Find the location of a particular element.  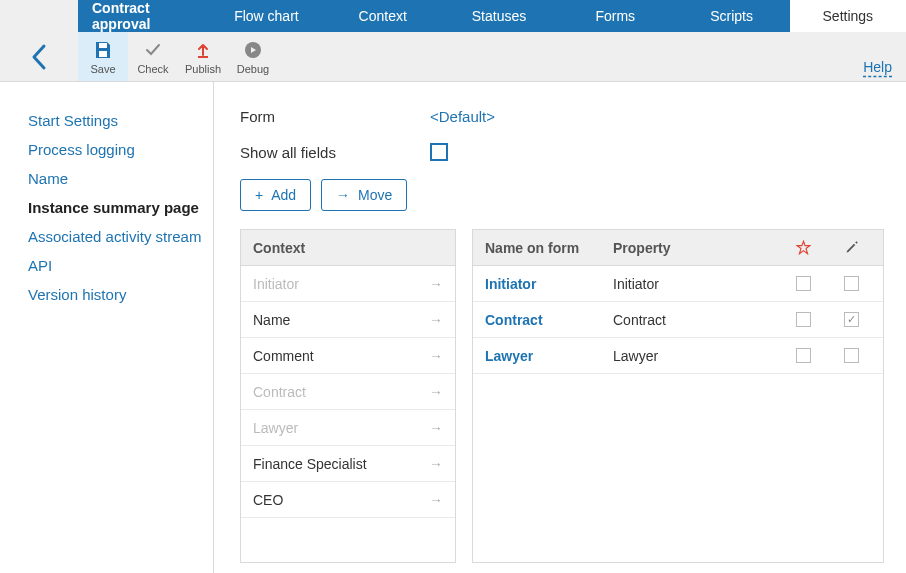

back-icon is located at coordinates (39, 57).